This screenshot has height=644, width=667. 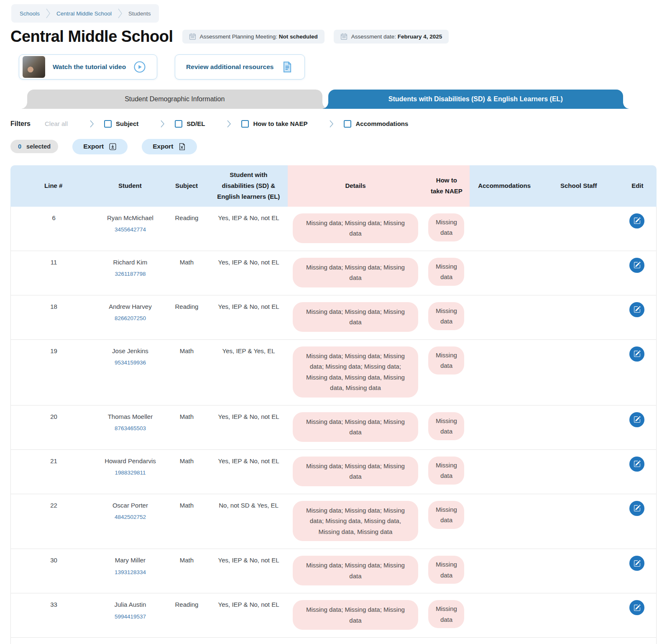 I want to click on details-cell: Missing data; Missing data; Missing data, so click(x=355, y=228).